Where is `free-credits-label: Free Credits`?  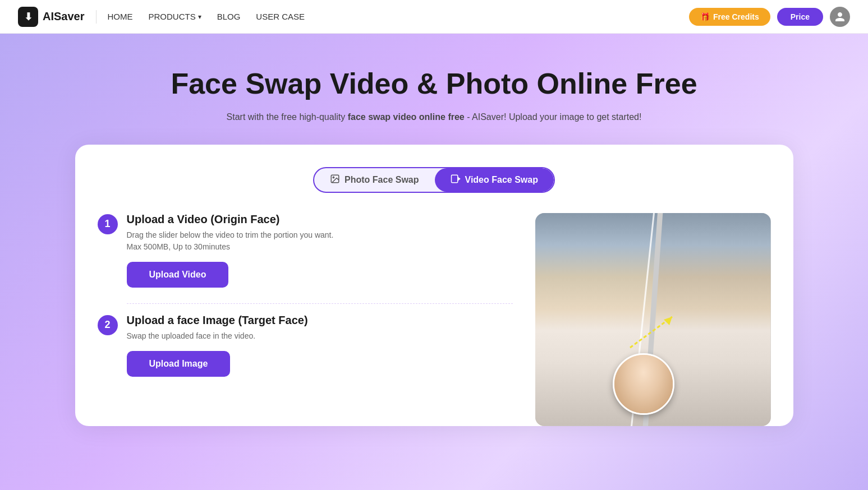 free-credits-label: Free Credits is located at coordinates (736, 17).